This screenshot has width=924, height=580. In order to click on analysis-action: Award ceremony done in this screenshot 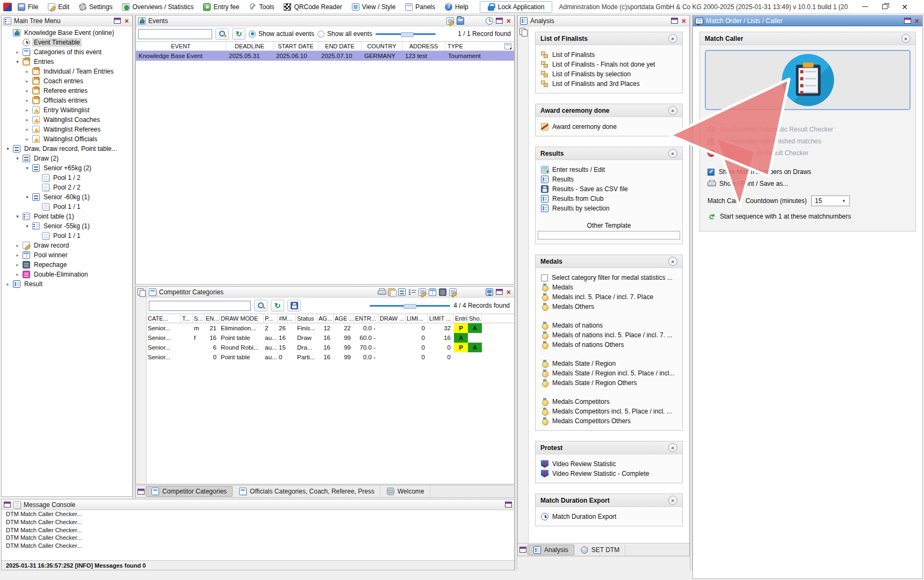, I will do `click(609, 127)`.